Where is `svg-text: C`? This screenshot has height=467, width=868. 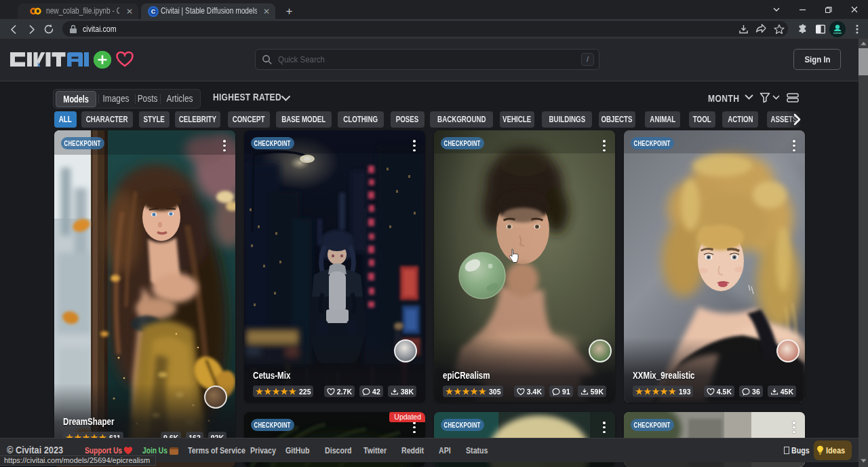 svg-text: C is located at coordinates (153, 12).